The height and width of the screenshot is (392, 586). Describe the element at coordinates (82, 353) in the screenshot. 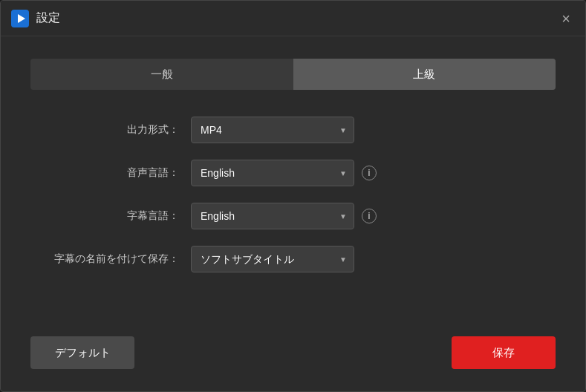

I see `default-button: デフォルト` at that location.